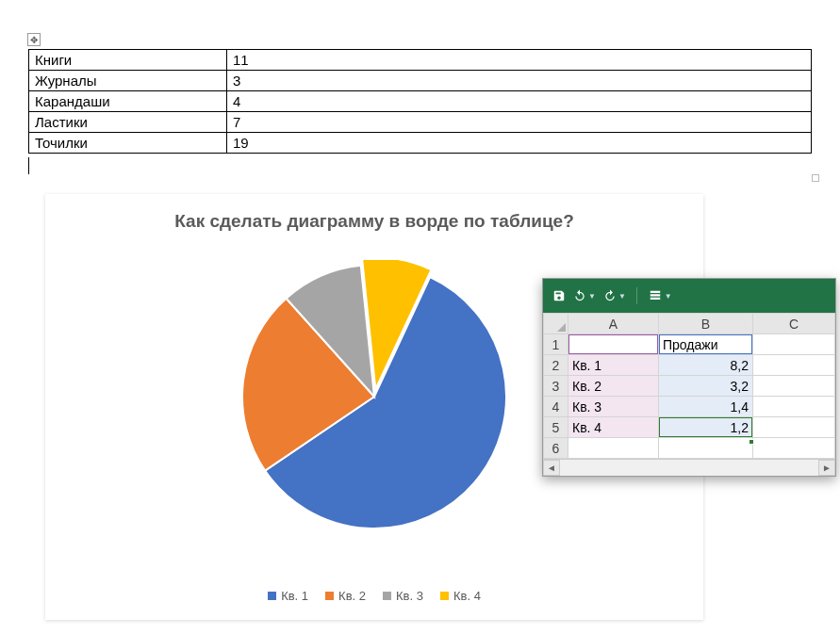  What do you see at coordinates (637, 296) in the screenshot?
I see `separator` at bounding box center [637, 296].